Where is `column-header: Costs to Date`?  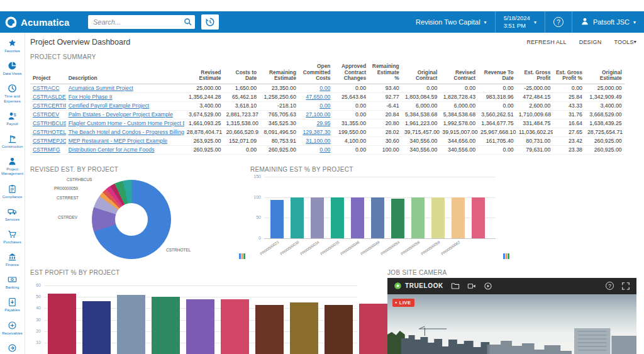 column-header: Costs to Date is located at coordinates (242, 73).